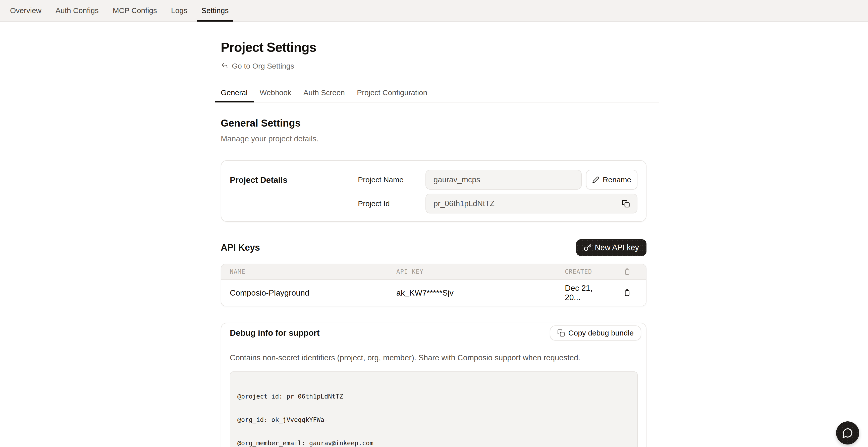  I want to click on general-settings-heading: General Settings, so click(434, 123).